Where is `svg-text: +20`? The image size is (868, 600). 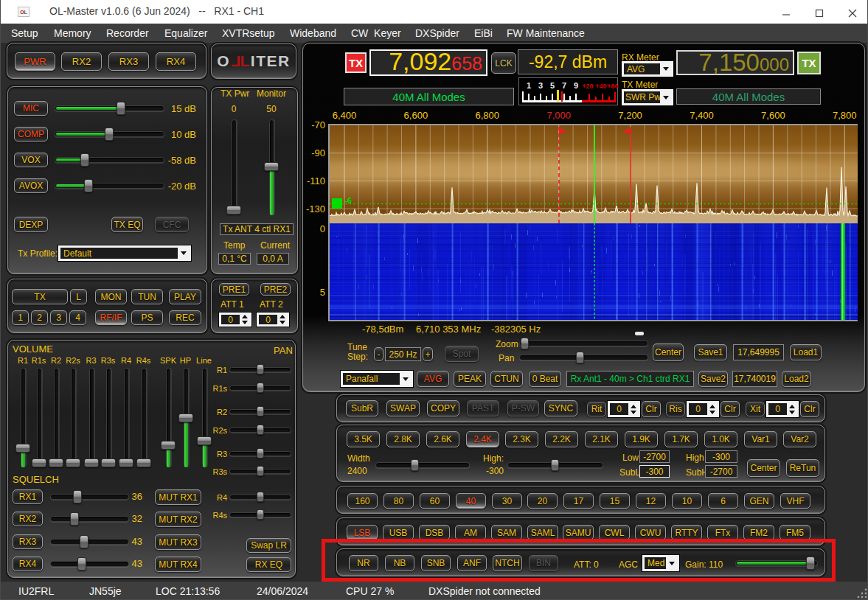 svg-text: +20 is located at coordinates (587, 86).